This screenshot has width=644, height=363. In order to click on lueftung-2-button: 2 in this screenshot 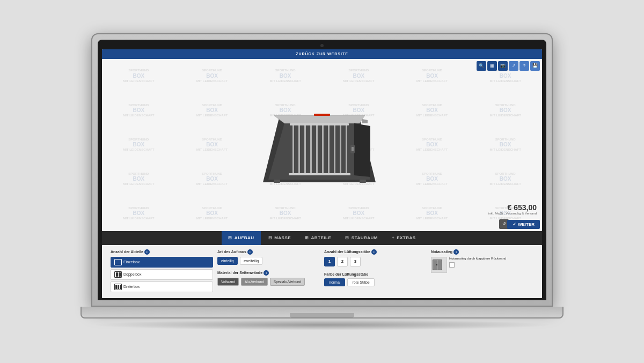, I will do `click(342, 262)`.